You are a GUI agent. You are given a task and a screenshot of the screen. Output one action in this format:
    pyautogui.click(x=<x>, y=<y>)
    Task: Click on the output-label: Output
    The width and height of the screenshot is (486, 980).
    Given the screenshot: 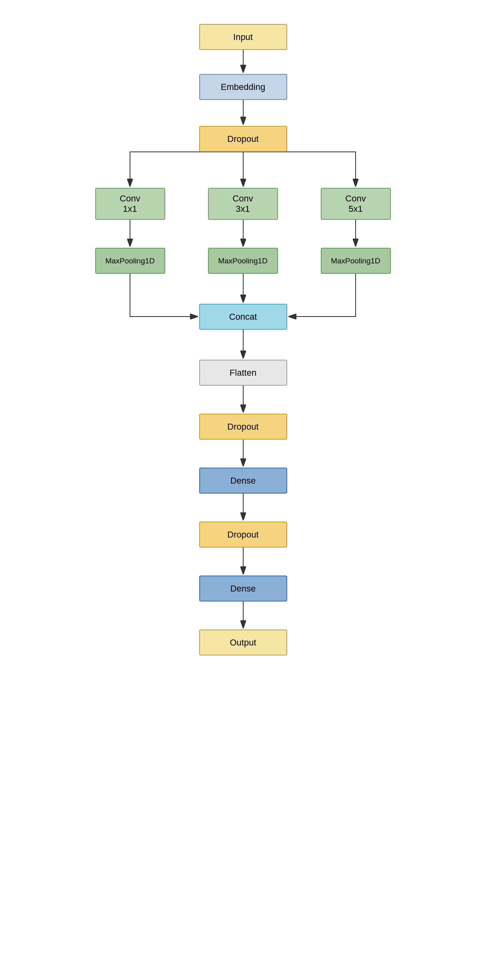 What is the action you would take?
    pyautogui.click(x=243, y=643)
    